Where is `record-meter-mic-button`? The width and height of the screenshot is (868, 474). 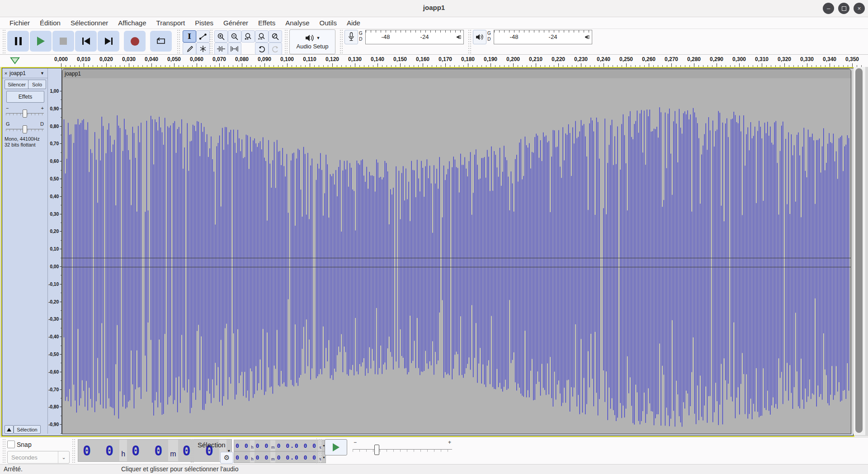
record-meter-mic-button is located at coordinates (351, 37).